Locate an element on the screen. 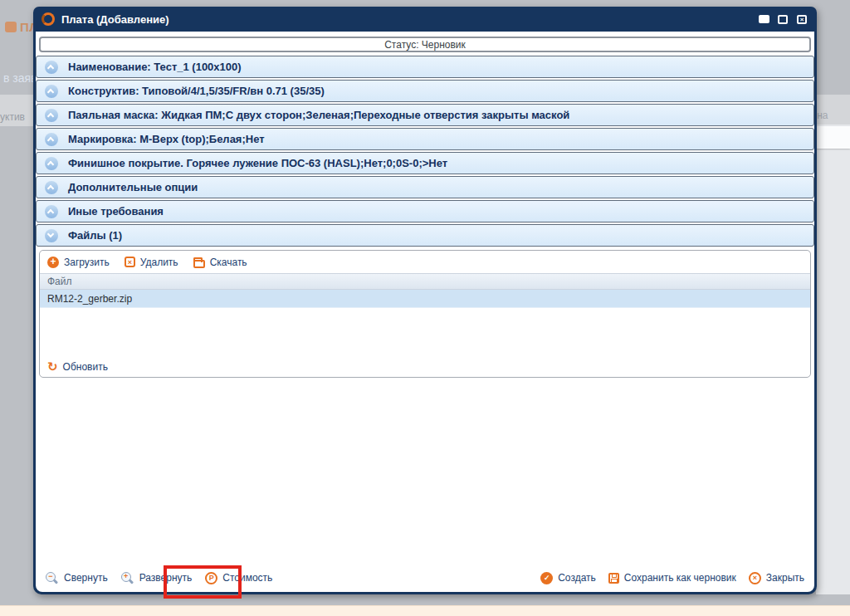  section-header-additional-options: Дополнительные опции is located at coordinates (425, 188).